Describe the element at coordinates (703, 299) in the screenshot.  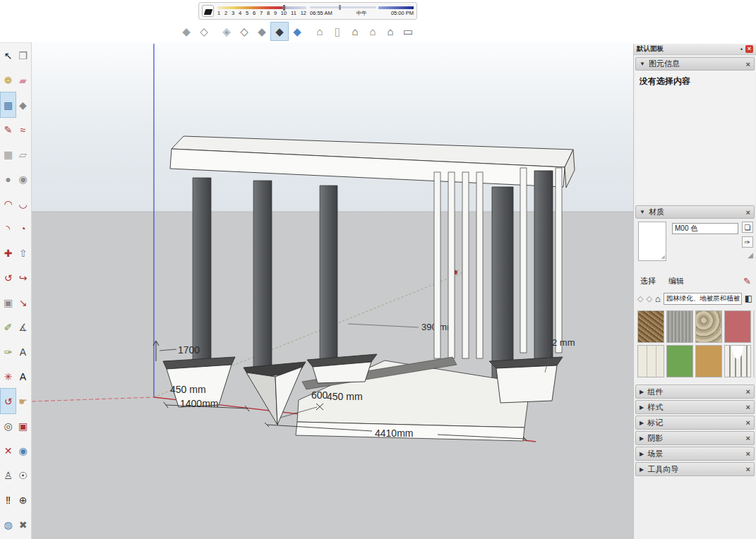
I see `material-category-dropdown: 园林绿化、地被层和植被 ∨` at that location.